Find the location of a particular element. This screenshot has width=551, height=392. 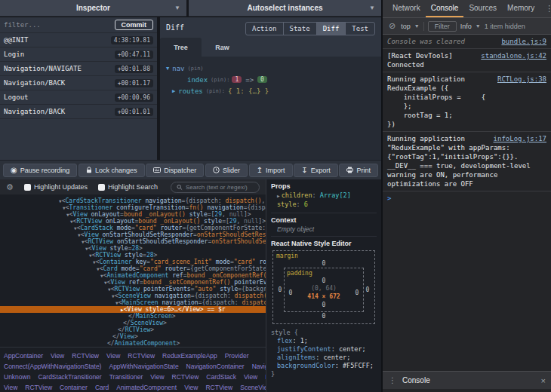

diff-row-index: index (pin): 1 => 0 is located at coordinates (270, 80).